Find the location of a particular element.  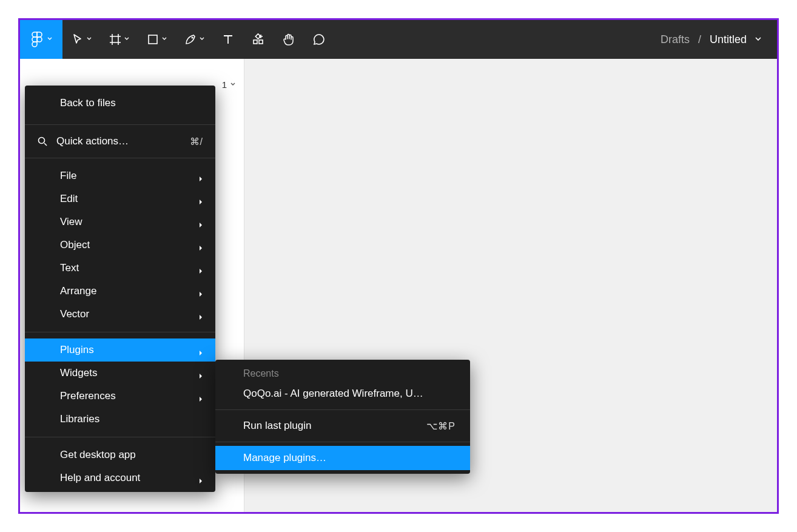

menu-label: Vector is located at coordinates (75, 314).